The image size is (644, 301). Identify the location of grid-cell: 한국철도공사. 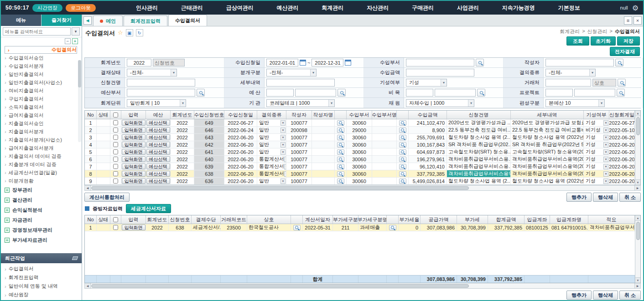
(269, 228).